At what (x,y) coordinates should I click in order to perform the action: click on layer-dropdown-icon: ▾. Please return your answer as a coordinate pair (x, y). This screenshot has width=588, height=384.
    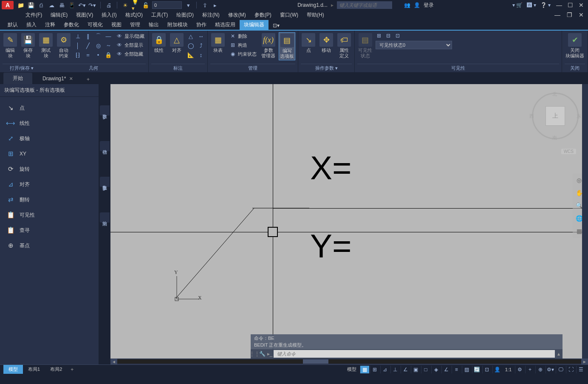
    Looking at the image, I should click on (188, 5).